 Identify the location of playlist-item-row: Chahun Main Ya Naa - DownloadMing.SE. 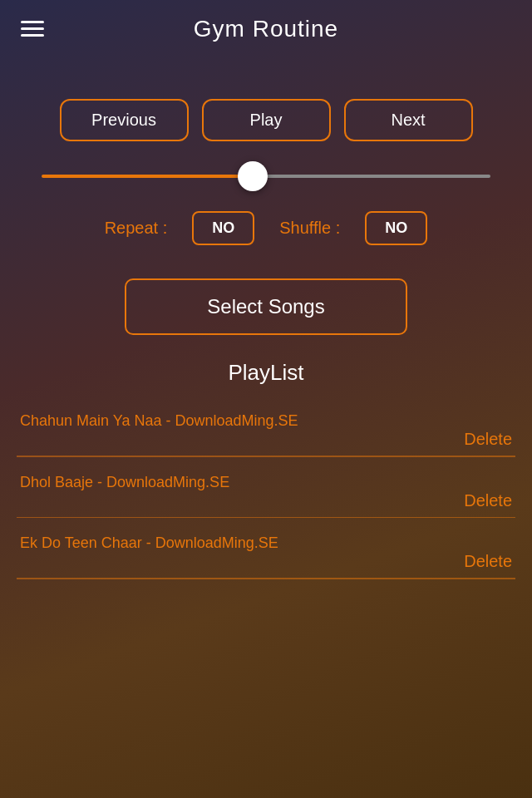
(266, 421).